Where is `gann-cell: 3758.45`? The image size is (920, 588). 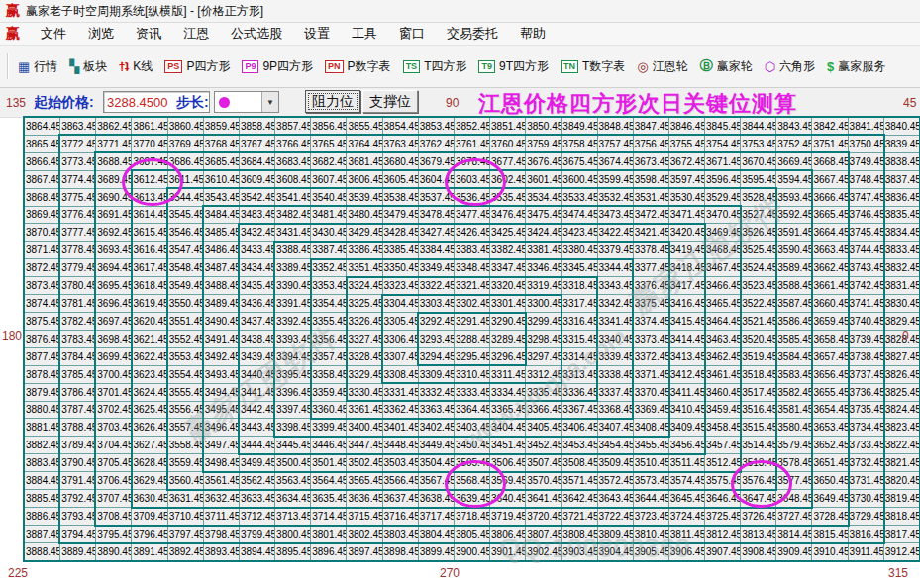
gann-cell: 3758.45 is located at coordinates (579, 144).